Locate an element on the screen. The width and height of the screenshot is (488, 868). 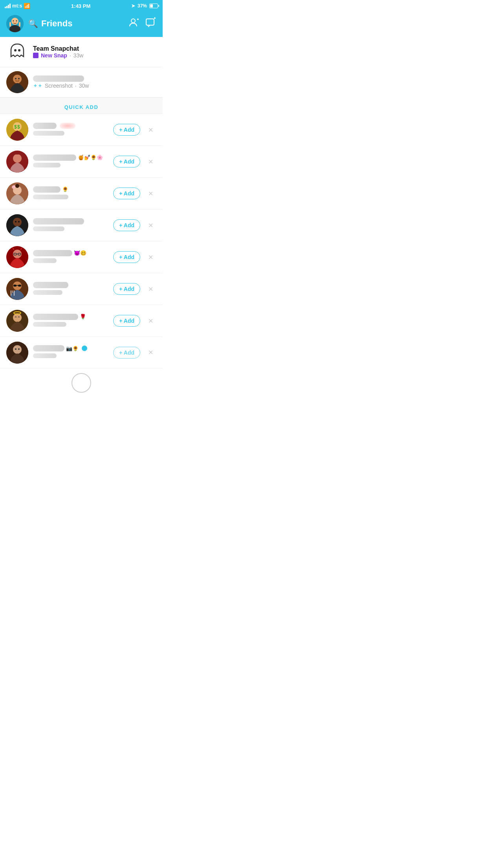
quick-add-avatar-1: $ $ is located at coordinates (17, 130).